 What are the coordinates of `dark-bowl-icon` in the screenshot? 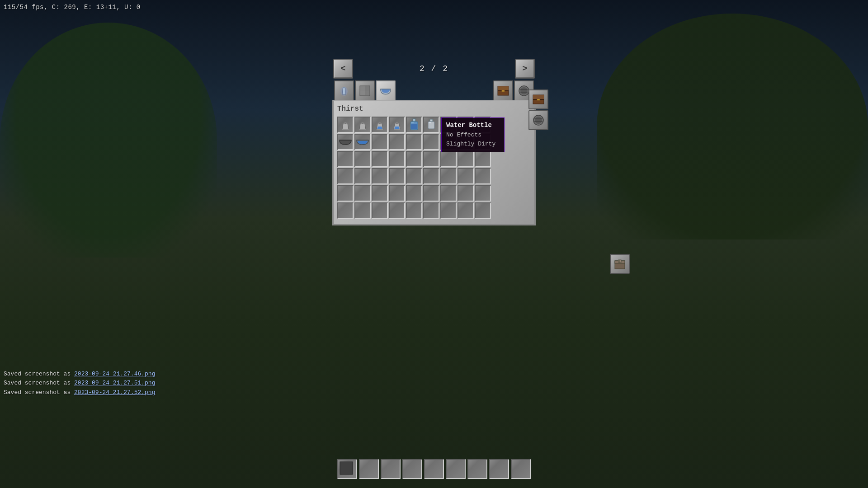 It's located at (345, 142).